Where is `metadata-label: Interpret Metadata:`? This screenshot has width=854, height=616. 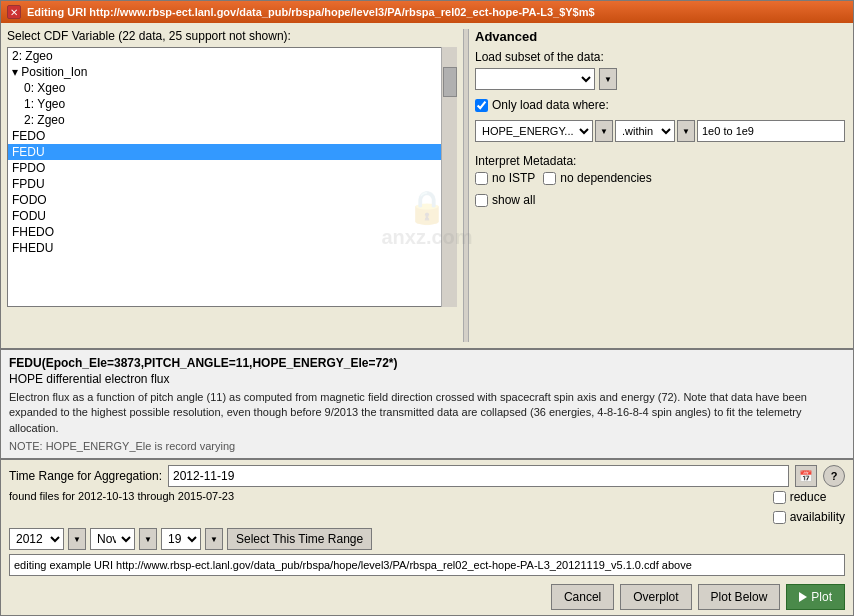
metadata-label: Interpret Metadata: is located at coordinates (661, 161).